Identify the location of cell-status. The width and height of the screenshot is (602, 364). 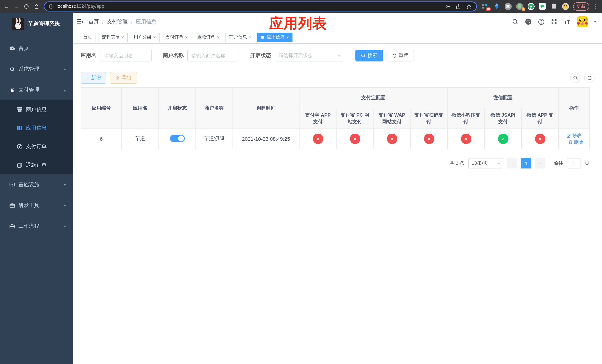
(177, 139).